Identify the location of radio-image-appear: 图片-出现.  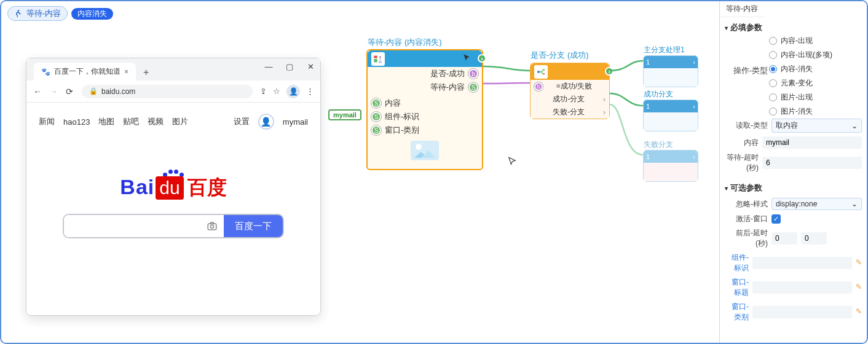
(800, 97).